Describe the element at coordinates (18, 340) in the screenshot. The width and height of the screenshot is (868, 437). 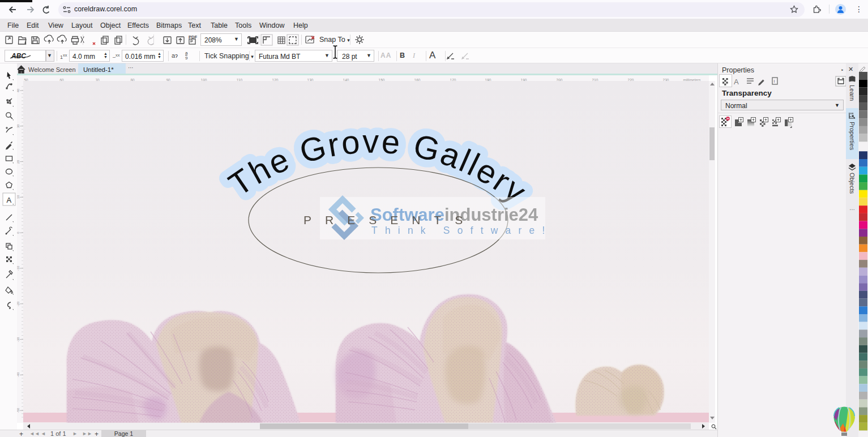
I see `svg-text: -30` at that location.